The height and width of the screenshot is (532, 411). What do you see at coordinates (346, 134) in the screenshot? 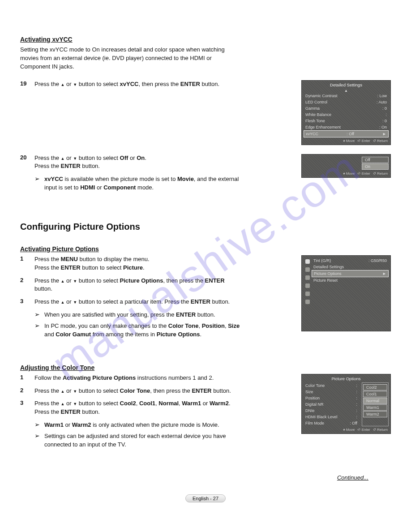
I see `osd-row: xvYCCOff►` at bounding box center [346, 134].